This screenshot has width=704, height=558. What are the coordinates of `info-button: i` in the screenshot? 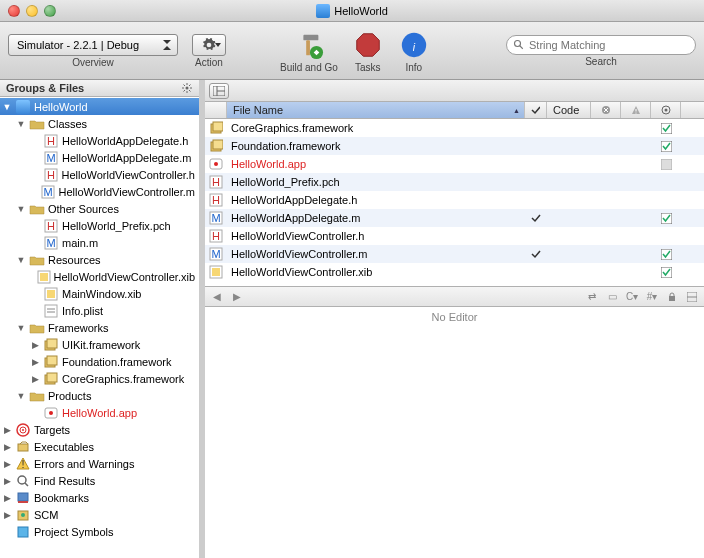 It's located at (414, 45).